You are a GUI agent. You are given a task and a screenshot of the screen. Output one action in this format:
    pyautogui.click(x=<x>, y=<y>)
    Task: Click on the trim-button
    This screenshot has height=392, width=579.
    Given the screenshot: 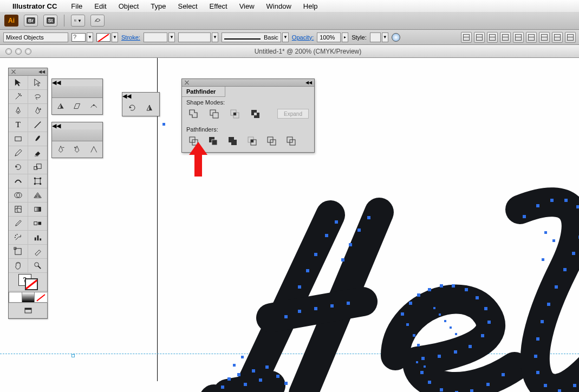 What is the action you would take?
    pyautogui.click(x=213, y=141)
    